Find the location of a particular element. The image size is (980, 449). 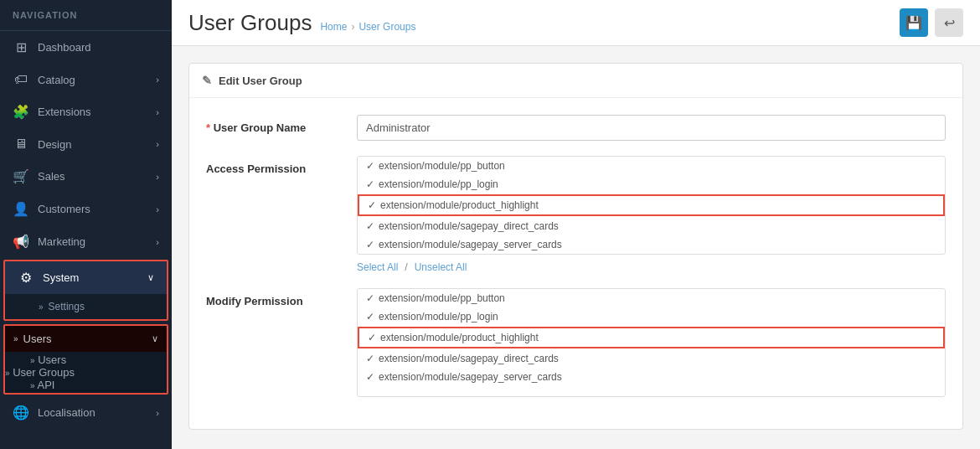

page-title: User Groups is located at coordinates (250, 23).